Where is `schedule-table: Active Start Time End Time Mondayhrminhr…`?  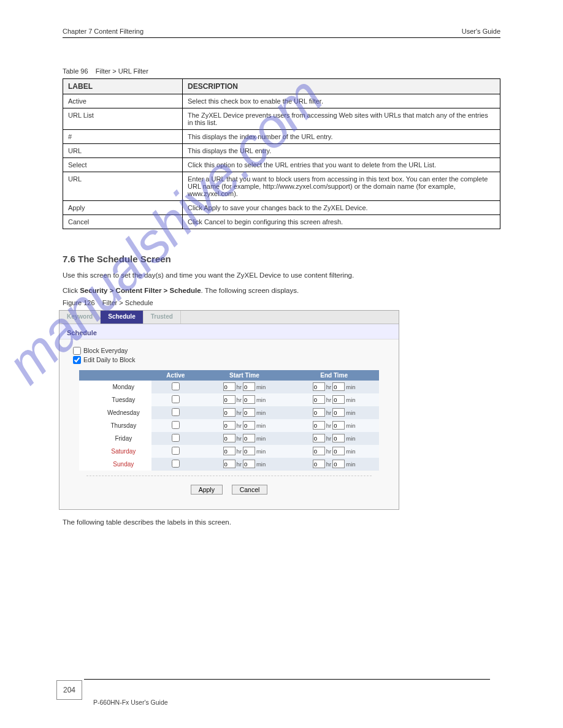 schedule-table: Active Start Time End Time Mondayhrminhr… is located at coordinates (229, 420).